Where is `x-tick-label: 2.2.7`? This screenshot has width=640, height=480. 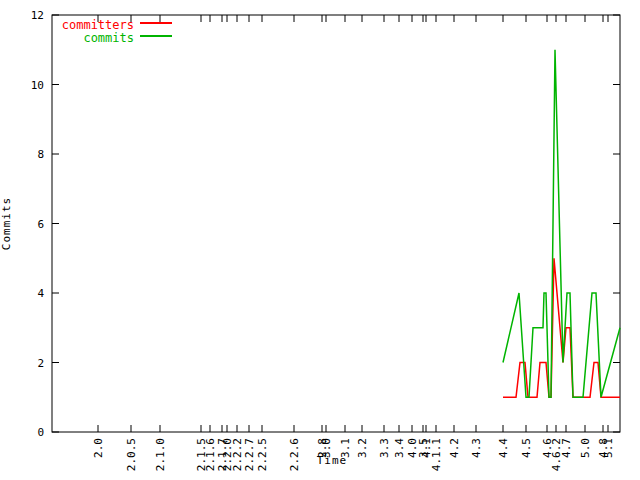
x-tick-label: 2.2.7 is located at coordinates (250, 454).